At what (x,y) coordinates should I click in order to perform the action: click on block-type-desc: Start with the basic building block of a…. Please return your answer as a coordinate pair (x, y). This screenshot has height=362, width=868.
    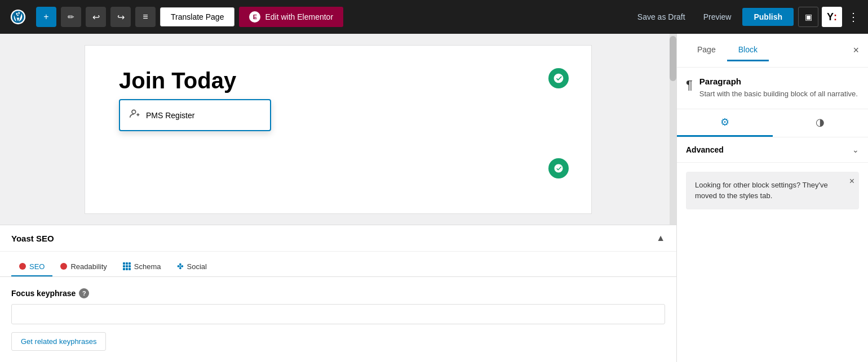
    Looking at the image, I should click on (779, 94).